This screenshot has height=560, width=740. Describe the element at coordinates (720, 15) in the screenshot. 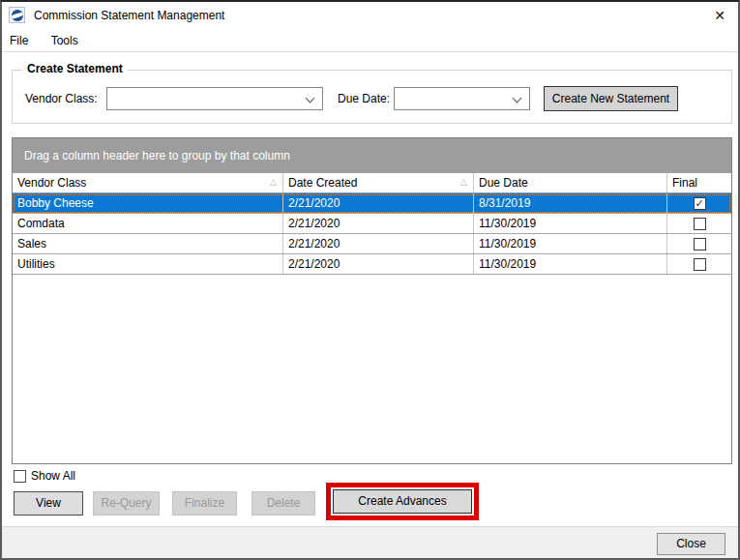

I see `window-close-icon: ✕` at that location.